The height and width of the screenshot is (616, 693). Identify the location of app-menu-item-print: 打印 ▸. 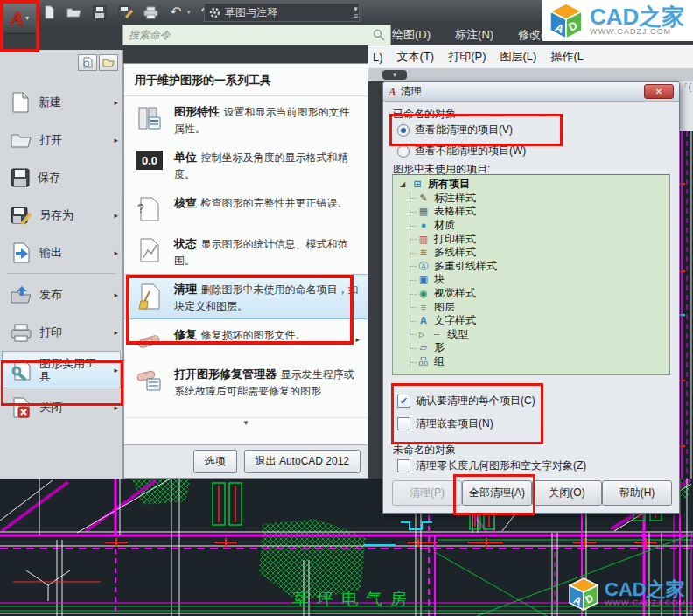
(61, 332).